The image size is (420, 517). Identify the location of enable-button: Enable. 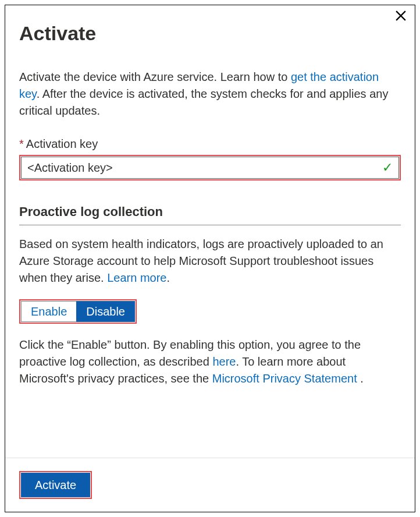
(49, 311).